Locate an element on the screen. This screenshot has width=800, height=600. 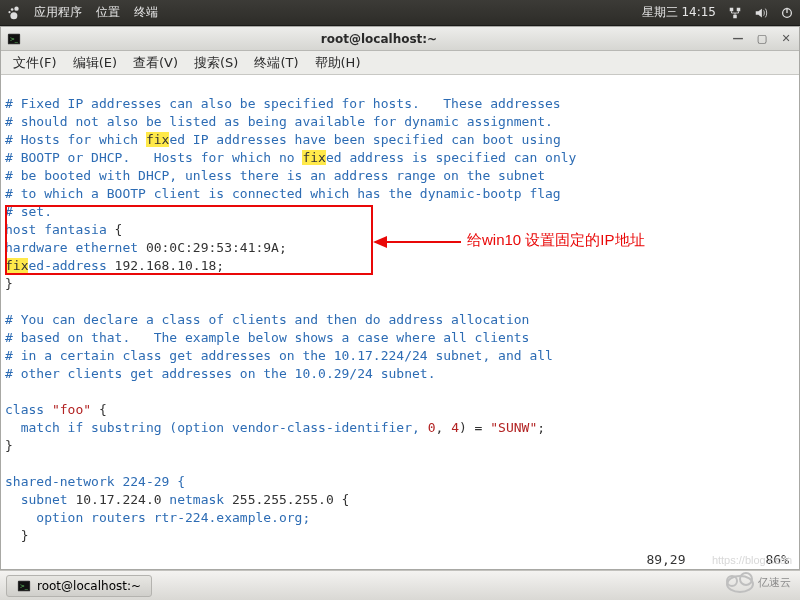
comment-line: # You can declare a class of clients and… is located at coordinates (267, 320).